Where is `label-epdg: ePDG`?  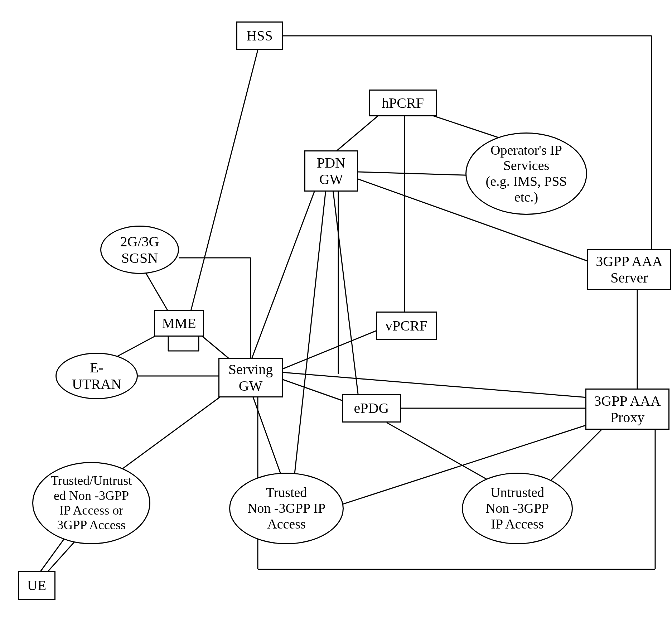 label-epdg: ePDG is located at coordinates (372, 408).